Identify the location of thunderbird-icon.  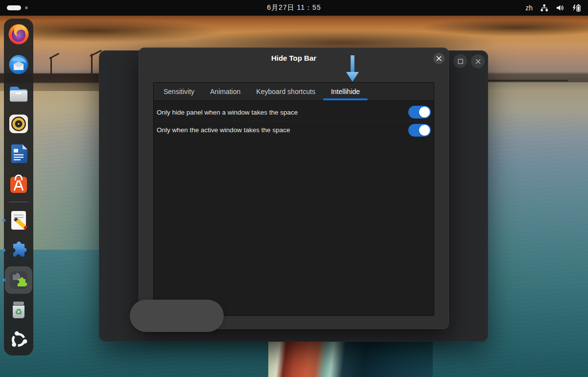
(19, 64).